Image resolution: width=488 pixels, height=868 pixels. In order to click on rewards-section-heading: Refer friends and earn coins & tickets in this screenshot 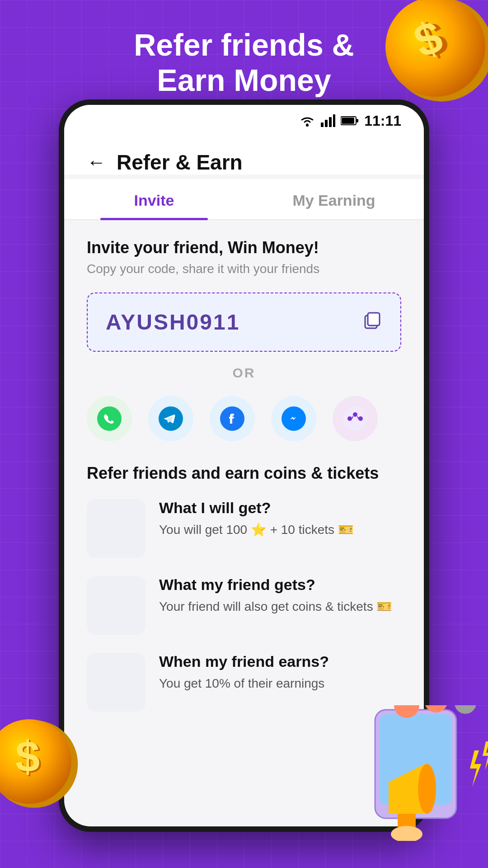, I will do `click(244, 473)`.